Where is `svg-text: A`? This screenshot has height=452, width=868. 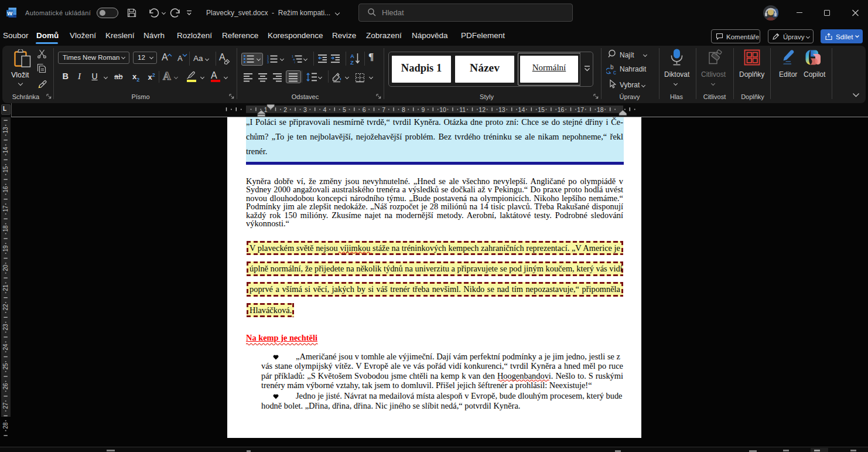
svg-text: A is located at coordinates (353, 56).